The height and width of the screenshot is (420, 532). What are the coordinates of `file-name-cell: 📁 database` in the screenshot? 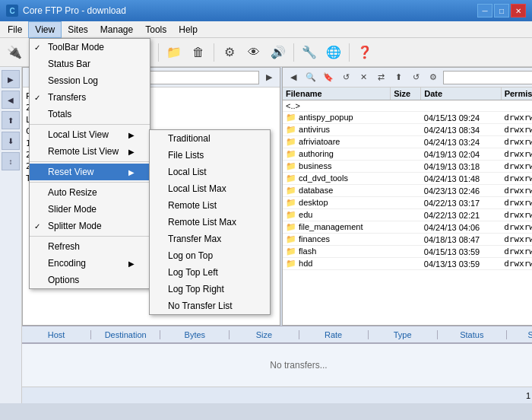 It's located at (337, 191).